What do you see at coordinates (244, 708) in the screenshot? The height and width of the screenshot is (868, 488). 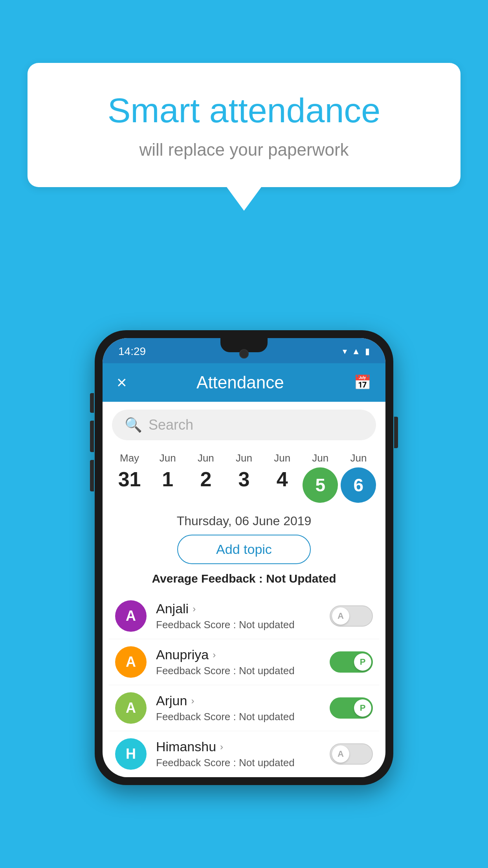 I see `student-row-arjun: A Arjun › Feedback Score : Not updated` at bounding box center [244, 708].